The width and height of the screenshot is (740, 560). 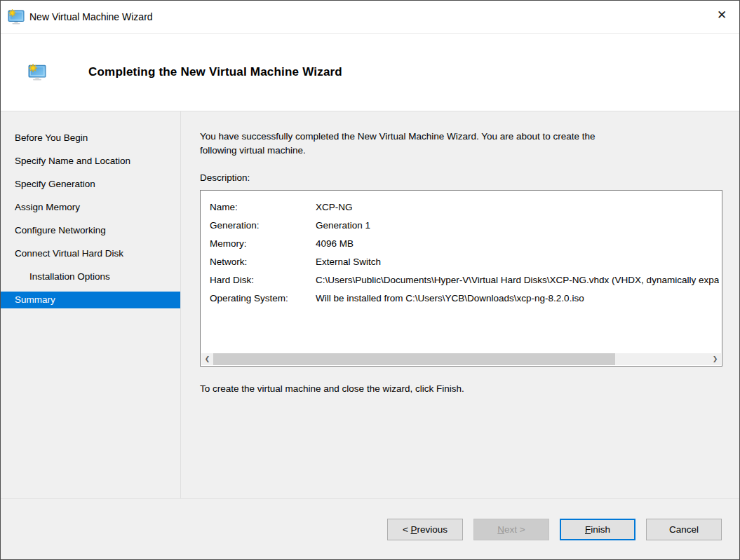 What do you see at coordinates (90, 230) in the screenshot?
I see `sidebar-item-configure-networking: Configure Networking` at bounding box center [90, 230].